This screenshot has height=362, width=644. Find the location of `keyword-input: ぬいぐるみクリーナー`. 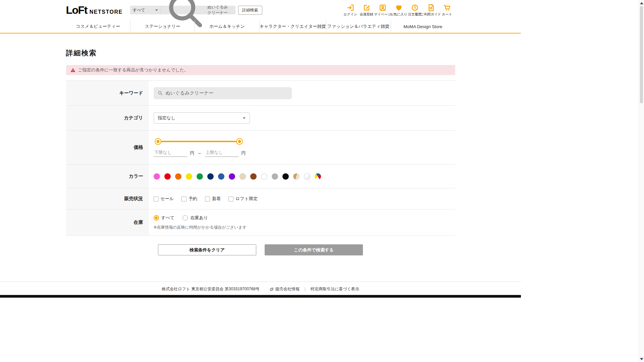

keyword-input: ぬいぐるみクリーナー is located at coordinates (223, 93).